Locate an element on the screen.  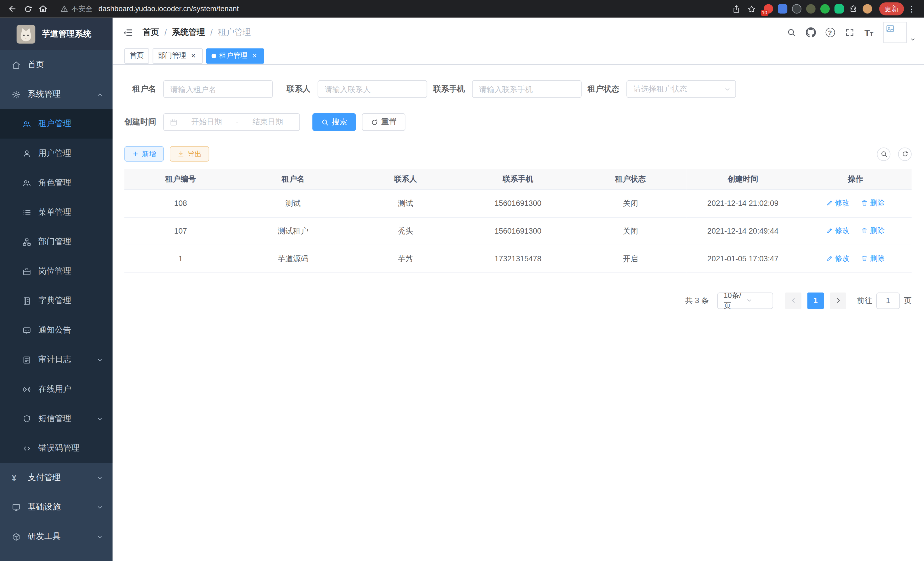
tab-label: 租户管理 is located at coordinates (233, 56).